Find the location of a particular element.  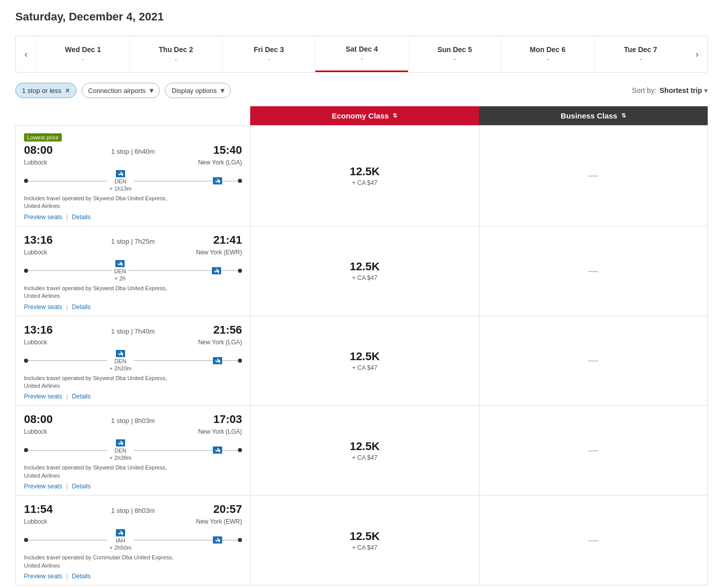

page-title: Saturday, December 4, 2021 is located at coordinates (362, 17).